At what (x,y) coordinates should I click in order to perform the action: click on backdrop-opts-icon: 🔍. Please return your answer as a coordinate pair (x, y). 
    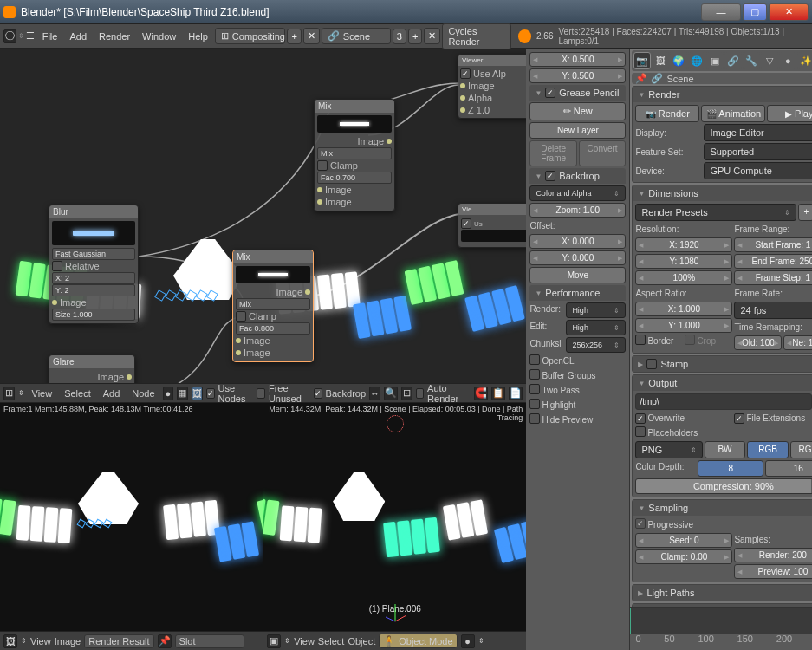
    Looking at the image, I should click on (391, 393).